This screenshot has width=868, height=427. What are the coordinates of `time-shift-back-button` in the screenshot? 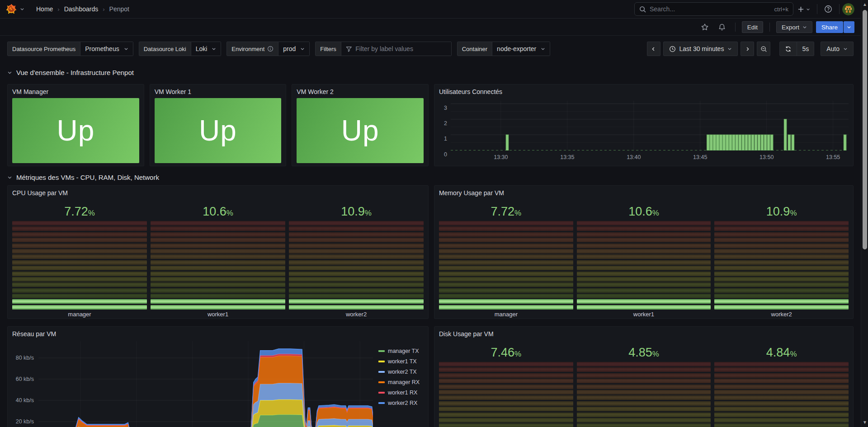 It's located at (654, 49).